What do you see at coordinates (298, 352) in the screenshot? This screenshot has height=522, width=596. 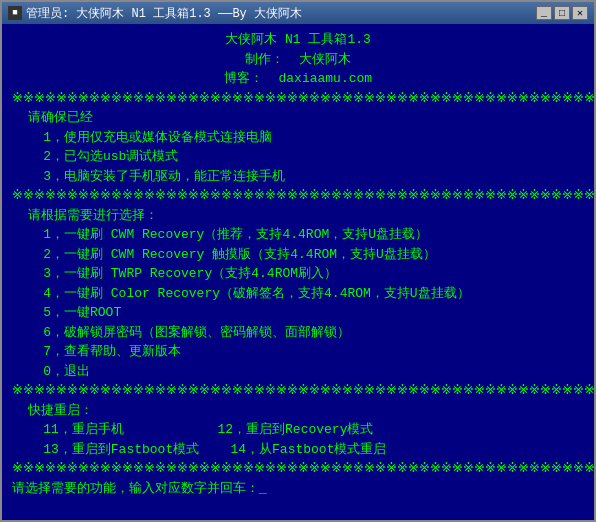 I see `menu-item-7: 7，查看帮助、更新版本` at bounding box center [298, 352].